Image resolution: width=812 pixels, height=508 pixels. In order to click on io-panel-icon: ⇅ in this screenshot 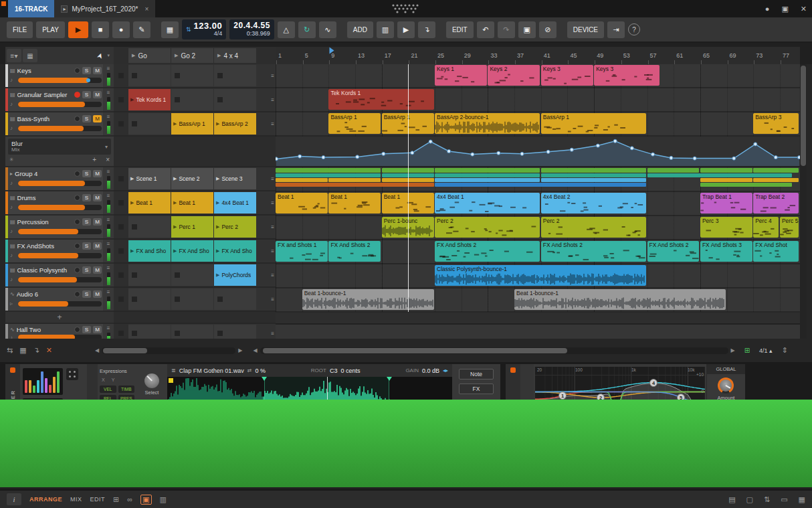, I will do `click(767, 499)`.